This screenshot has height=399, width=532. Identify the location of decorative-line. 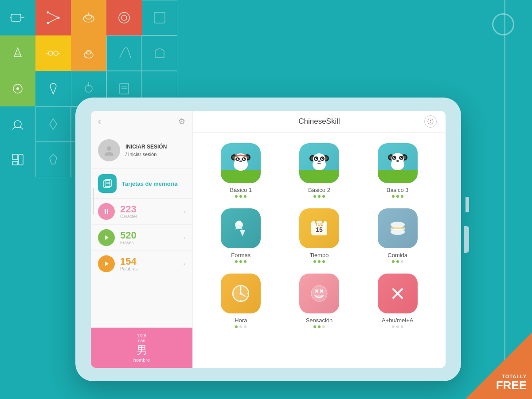
(505, 200).